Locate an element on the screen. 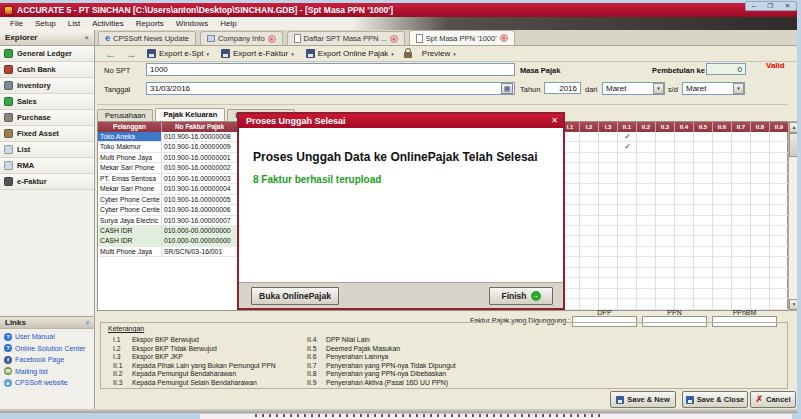 Image resolution: width=801 pixels, height=419 pixels. menu-activities: Activities is located at coordinates (108, 24).